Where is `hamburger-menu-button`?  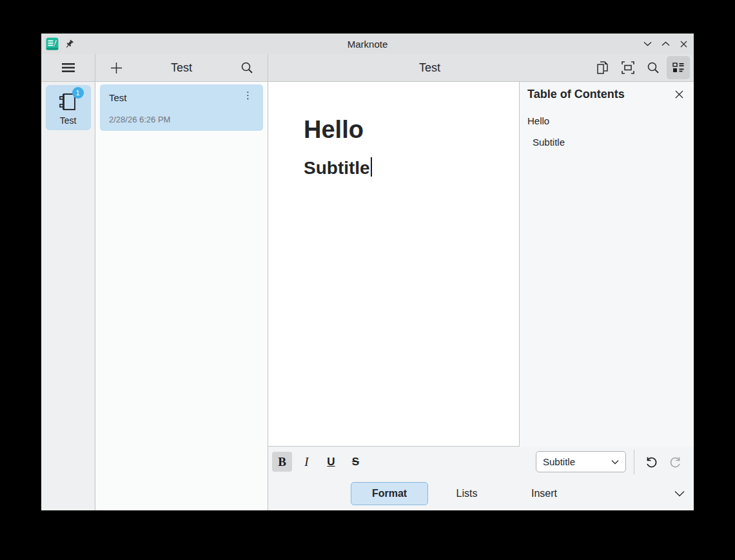
hamburger-menu-button is located at coordinates (68, 68).